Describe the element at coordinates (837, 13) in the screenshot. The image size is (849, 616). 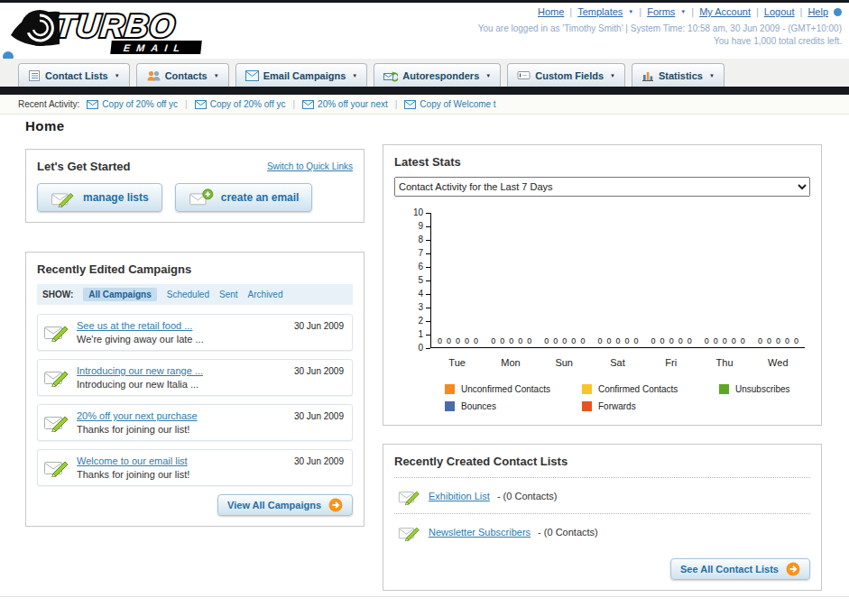
I see `help-bubble-icon` at that location.